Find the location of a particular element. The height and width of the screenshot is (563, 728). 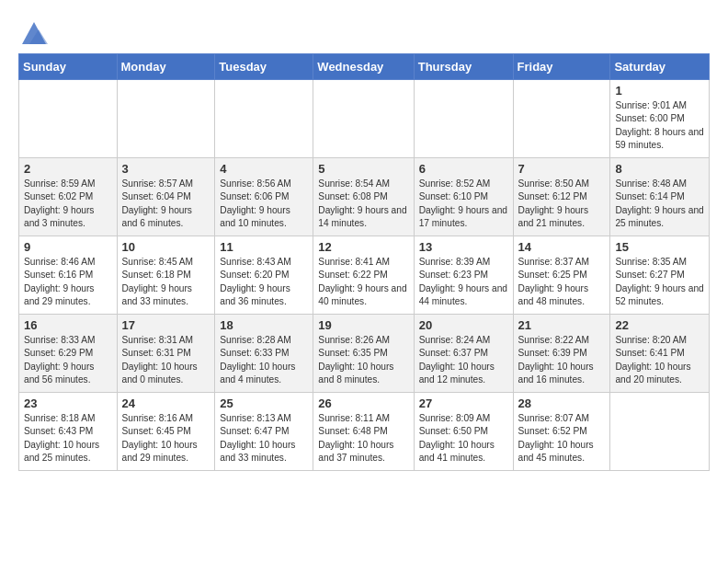

calendar-cell: 12Sunrise: 8:41 AM Sunset: 6:22 PM Dayli… is located at coordinates (364, 276).